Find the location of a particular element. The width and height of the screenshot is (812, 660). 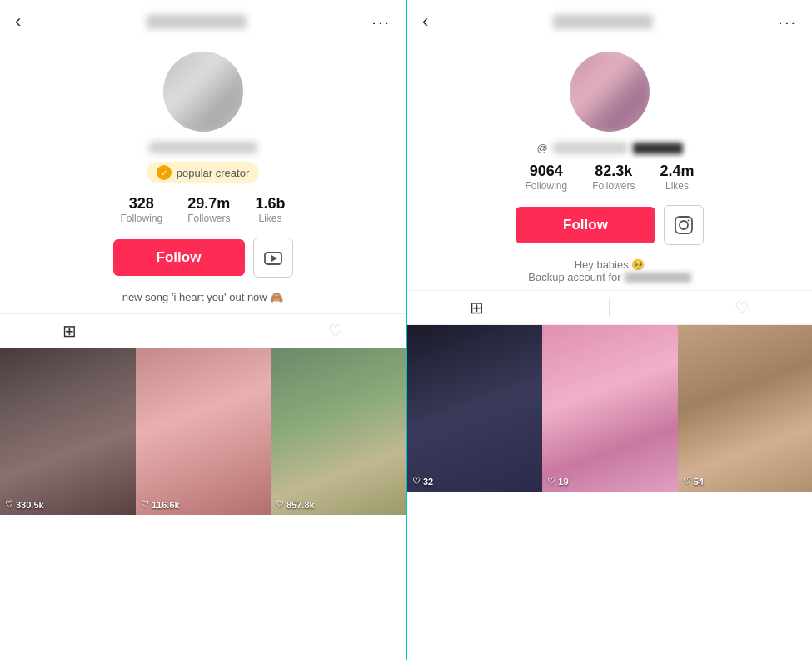

left-video-likes-3: ♡ 857.8k is located at coordinates (295, 505).